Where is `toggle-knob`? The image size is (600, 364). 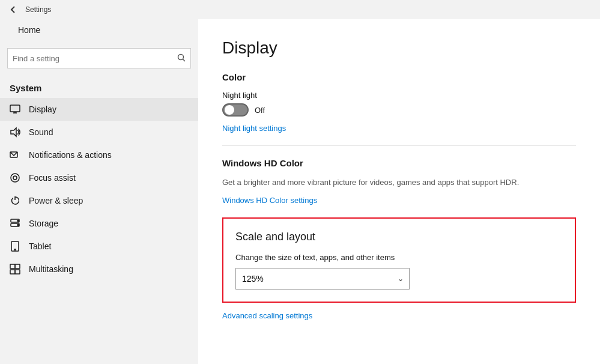
toggle-knob is located at coordinates (229, 110).